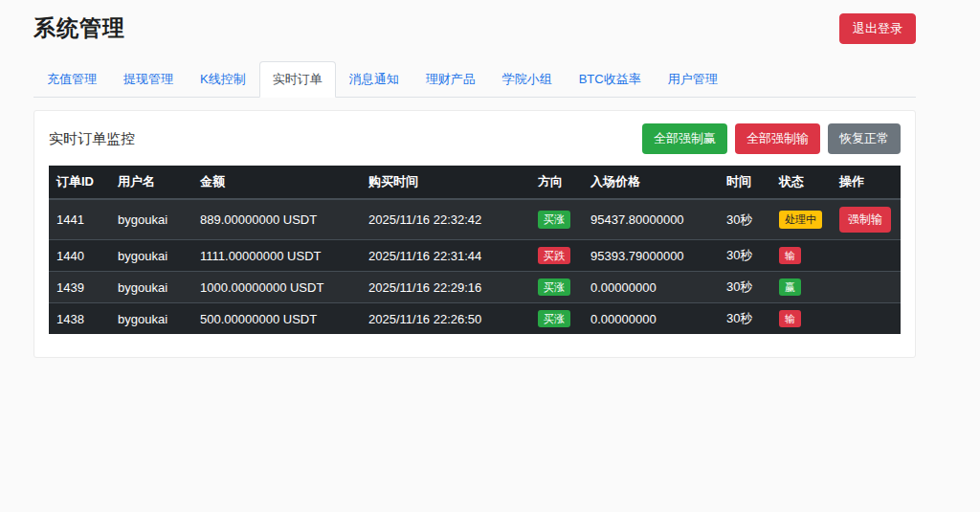 The image size is (980, 512). Describe the element at coordinates (79, 29) in the screenshot. I see `page-title: 系统管理` at that location.